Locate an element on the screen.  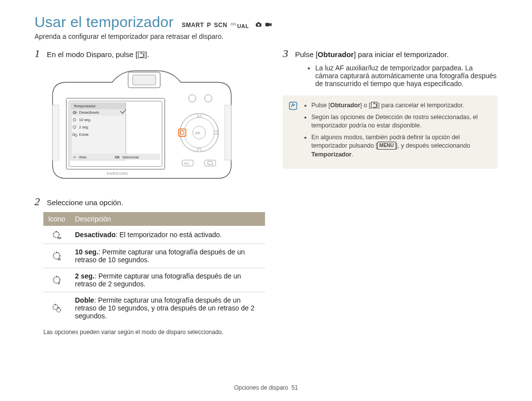
mode-scn: SCN is located at coordinates (221, 25).